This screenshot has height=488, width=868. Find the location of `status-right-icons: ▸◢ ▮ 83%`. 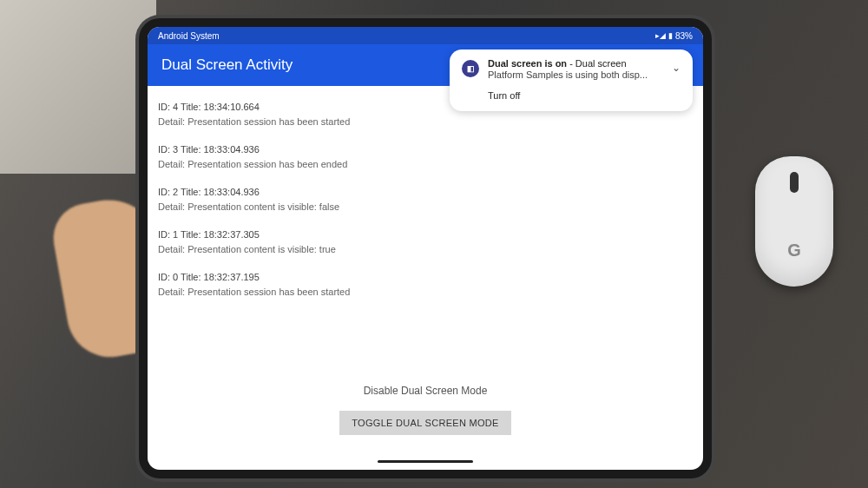

status-right-icons: ▸◢ ▮ 83% is located at coordinates (674, 36).